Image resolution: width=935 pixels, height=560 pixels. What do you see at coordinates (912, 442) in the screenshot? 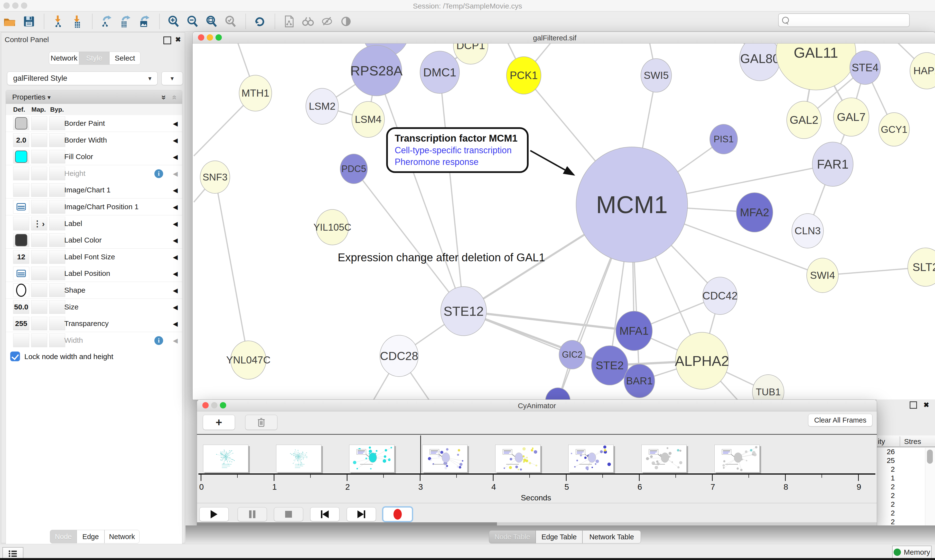
I see `column-stres: Stres` at bounding box center [912, 442].